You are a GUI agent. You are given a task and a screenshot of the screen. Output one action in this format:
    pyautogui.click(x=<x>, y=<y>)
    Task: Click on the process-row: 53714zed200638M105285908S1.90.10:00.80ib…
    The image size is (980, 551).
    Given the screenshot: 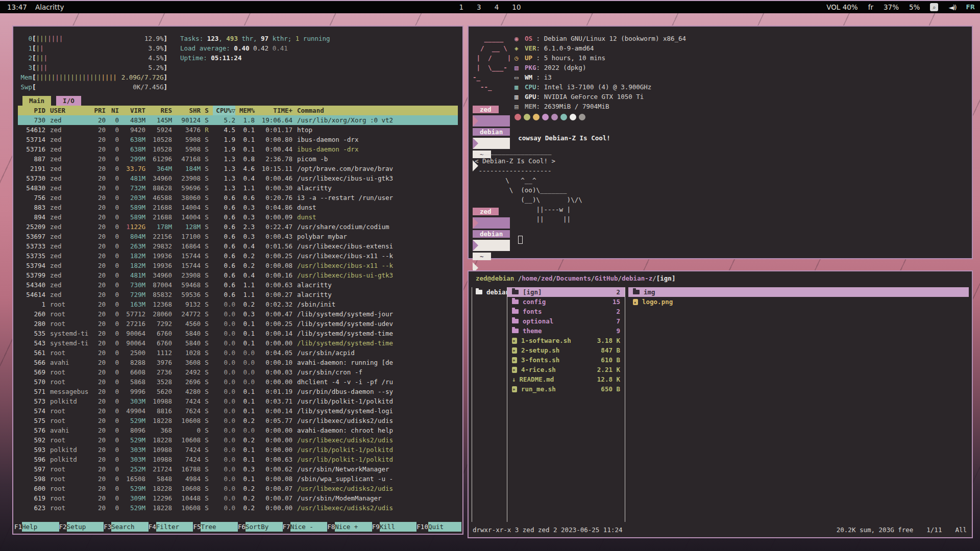 What is the action you would take?
    pyautogui.click(x=238, y=140)
    